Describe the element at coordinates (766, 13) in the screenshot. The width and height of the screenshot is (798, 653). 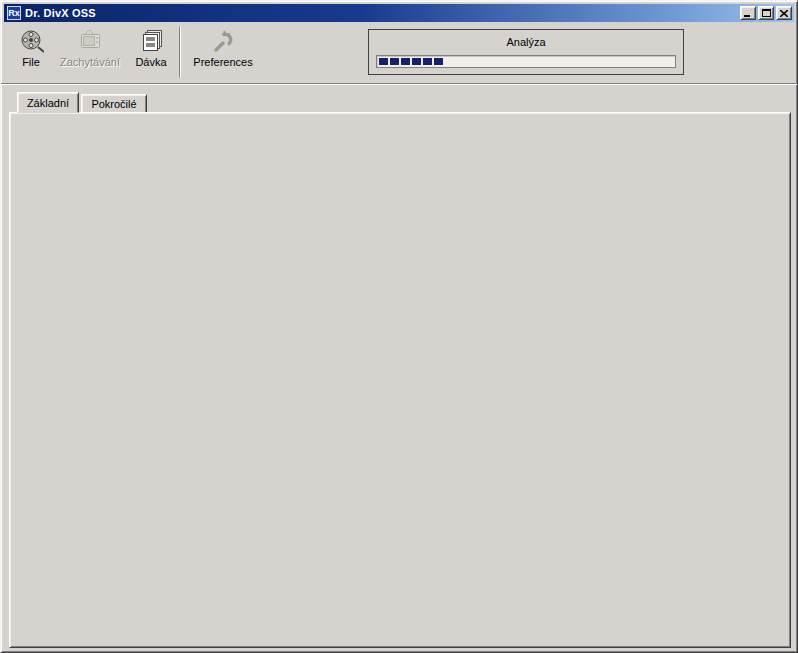
I see `maximize-icon` at that location.